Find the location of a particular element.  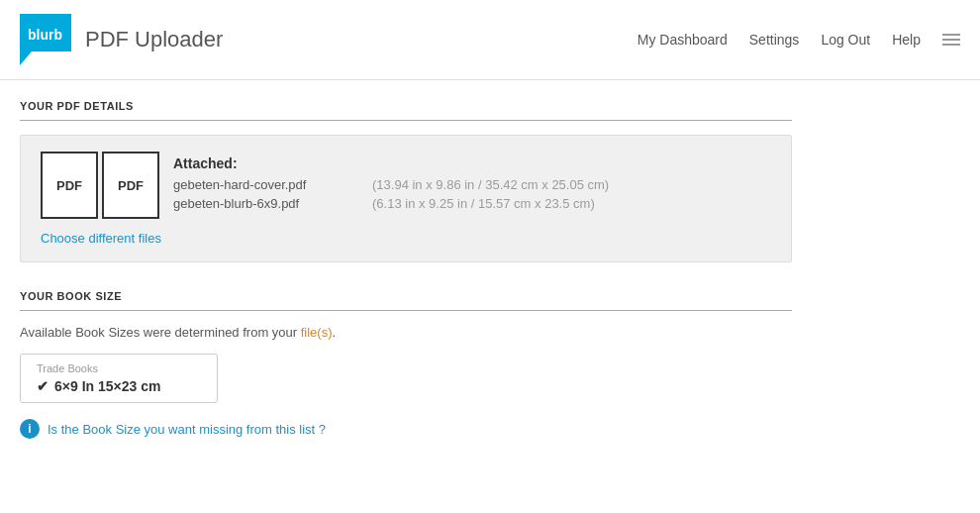

file-dims-2: (6.13 in x 9.25 in / 15.57 cm x 23.5 cm) is located at coordinates (483, 204).